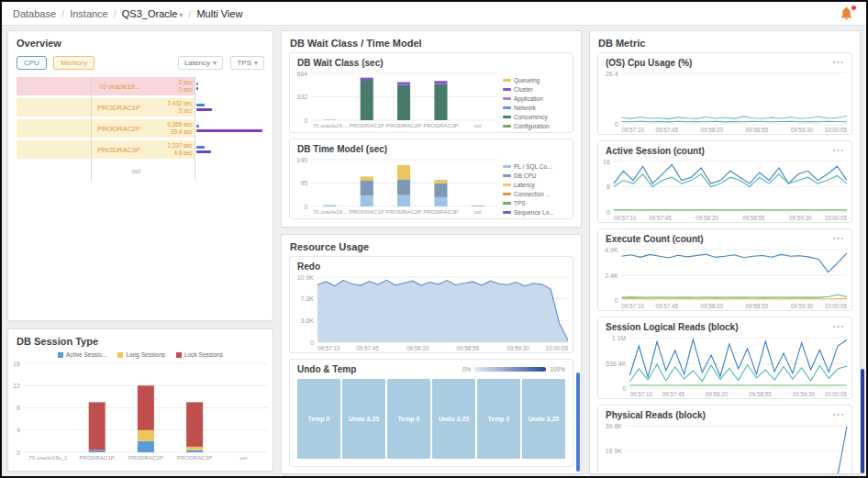  Describe the element at coordinates (306, 277) in the screenshot. I see `svg-text: 10.9K` at that location.